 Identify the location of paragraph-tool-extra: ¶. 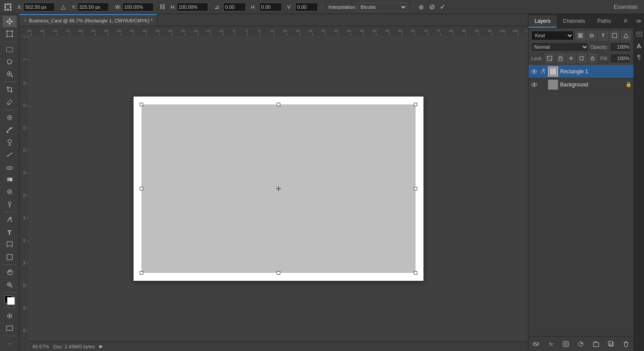
(639, 57).